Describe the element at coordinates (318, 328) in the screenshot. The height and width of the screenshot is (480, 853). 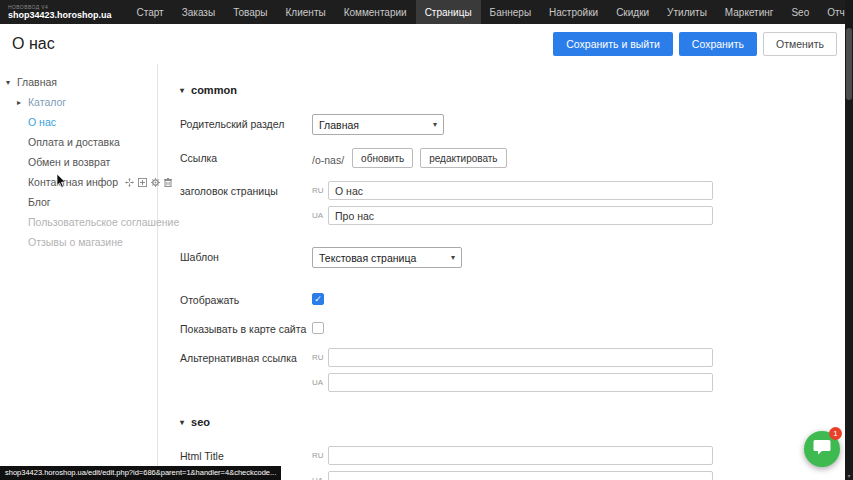
I see `sitemap-checkbox` at that location.